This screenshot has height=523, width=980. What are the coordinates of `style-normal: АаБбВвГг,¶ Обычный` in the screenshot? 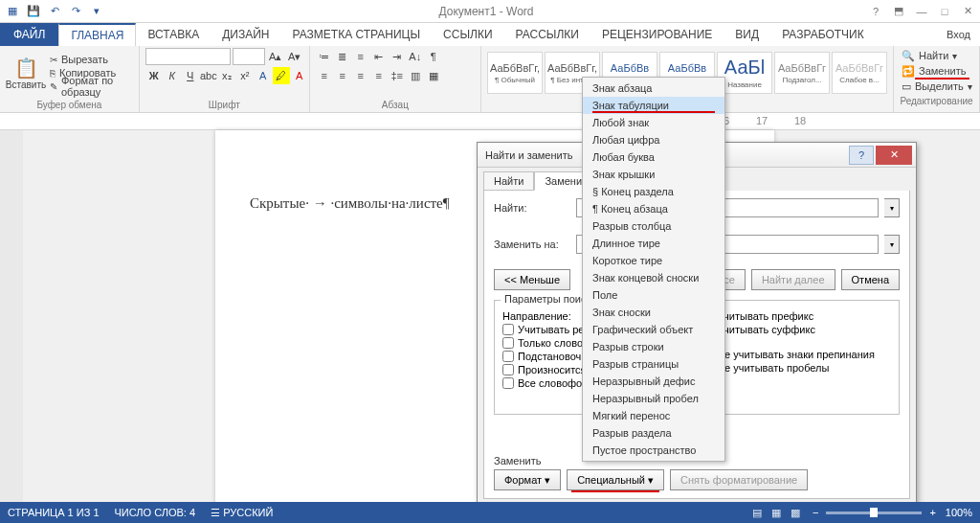 It's located at (515, 73).